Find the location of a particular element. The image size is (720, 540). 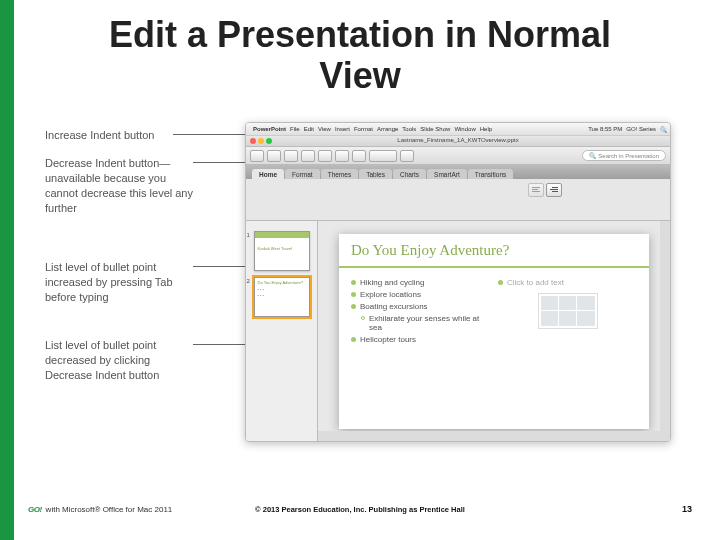

tab-home: Home is located at coordinates (268, 174).